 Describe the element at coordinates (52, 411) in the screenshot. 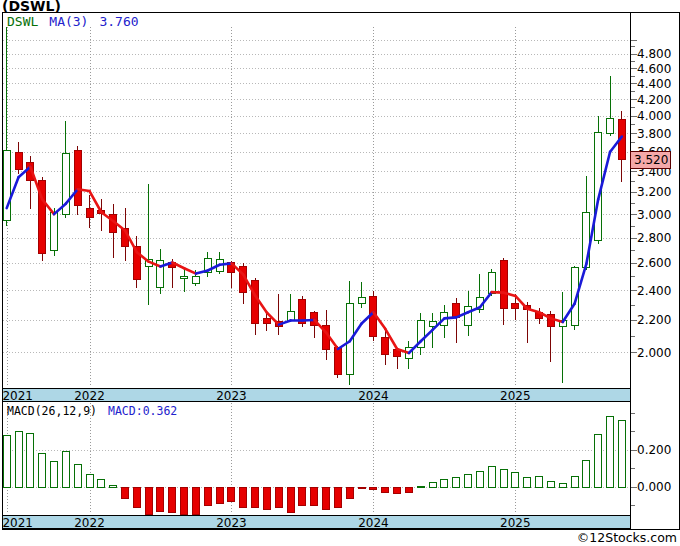

I see `macd-params-label: MACD(26,12,9)` at that location.